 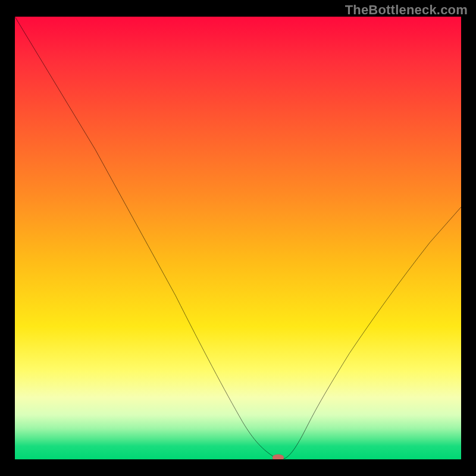 I want to click on watermark-text: TheBottleneck.com, so click(x=406, y=10).